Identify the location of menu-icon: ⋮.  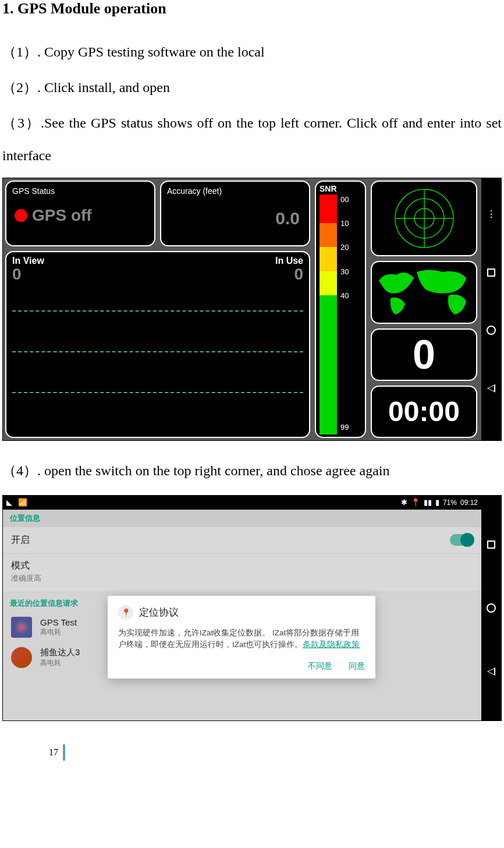
(491, 214).